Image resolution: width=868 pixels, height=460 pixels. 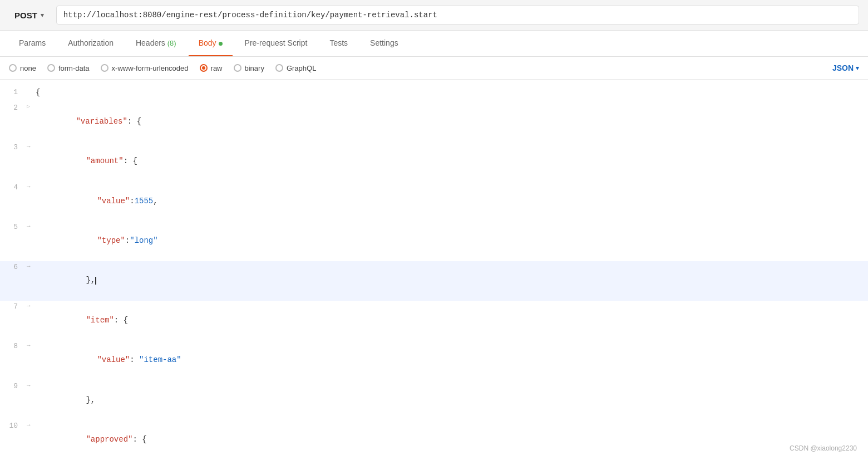 What do you see at coordinates (150, 68) in the screenshot?
I see `body-type-urlencoded-label: x-www-form-urlencoded` at bounding box center [150, 68].